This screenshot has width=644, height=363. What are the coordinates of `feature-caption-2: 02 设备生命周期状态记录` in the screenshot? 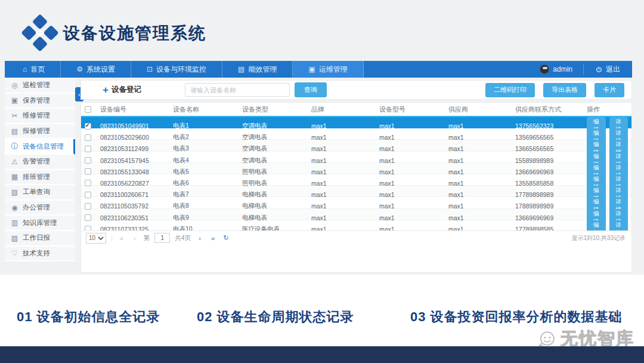 It's located at (275, 317).